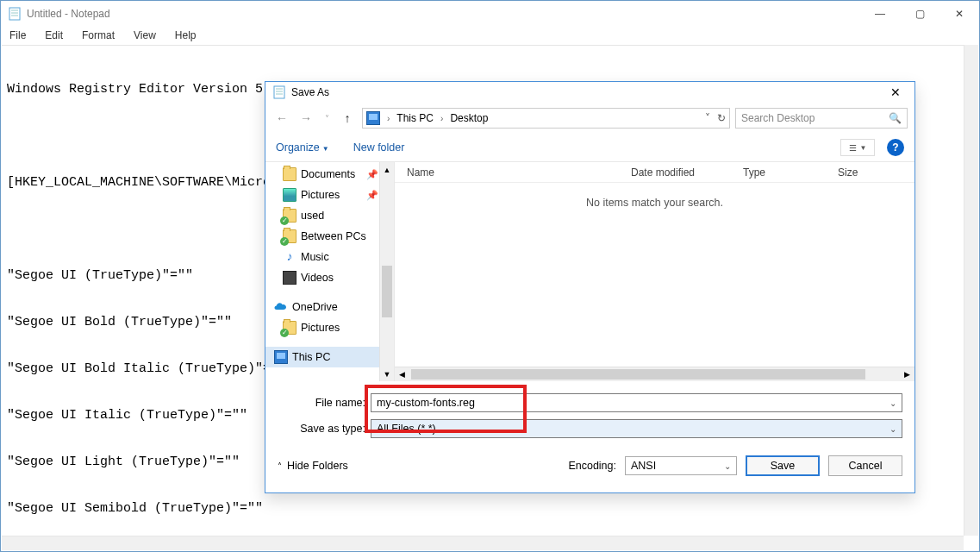 The height and width of the screenshot is (552, 980). What do you see at coordinates (590, 413) in the screenshot?
I see `save-fields: File name: my-custom-fonts.reg ⌄ Save as…` at bounding box center [590, 413].